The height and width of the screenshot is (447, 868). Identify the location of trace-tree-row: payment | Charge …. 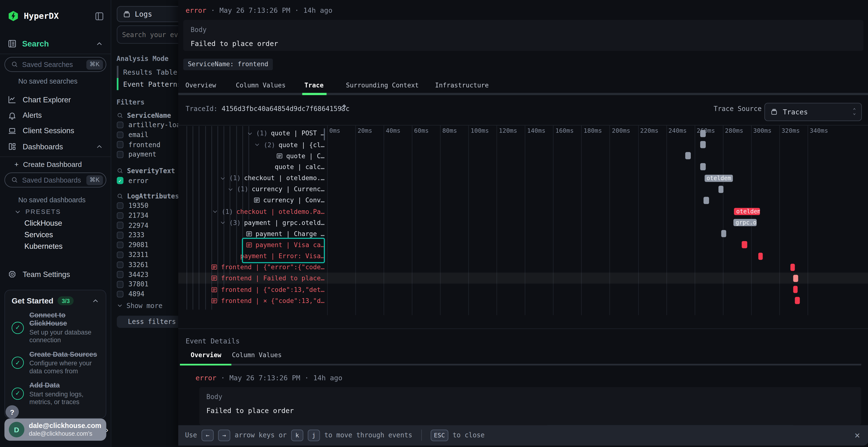
(255, 234).